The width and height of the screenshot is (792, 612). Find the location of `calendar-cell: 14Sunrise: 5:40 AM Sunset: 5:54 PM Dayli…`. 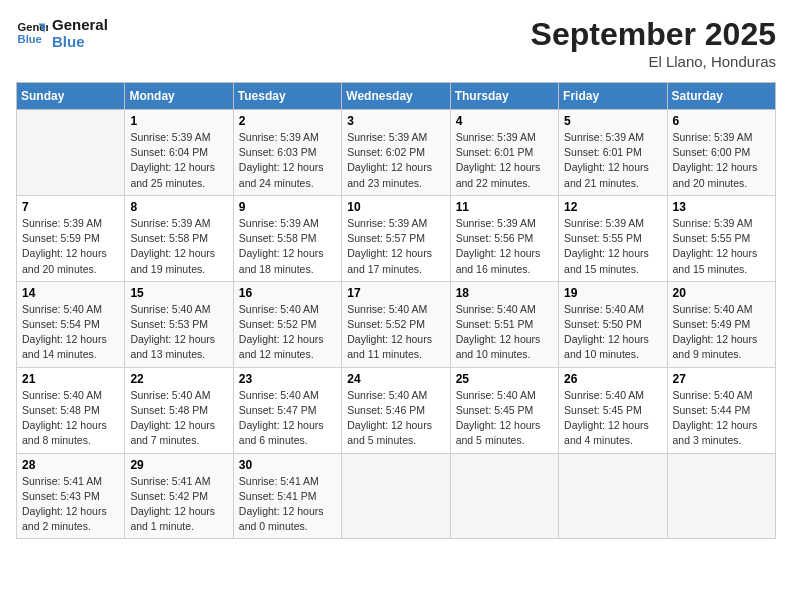

calendar-cell: 14Sunrise: 5:40 AM Sunset: 5:54 PM Dayli… is located at coordinates (71, 324).